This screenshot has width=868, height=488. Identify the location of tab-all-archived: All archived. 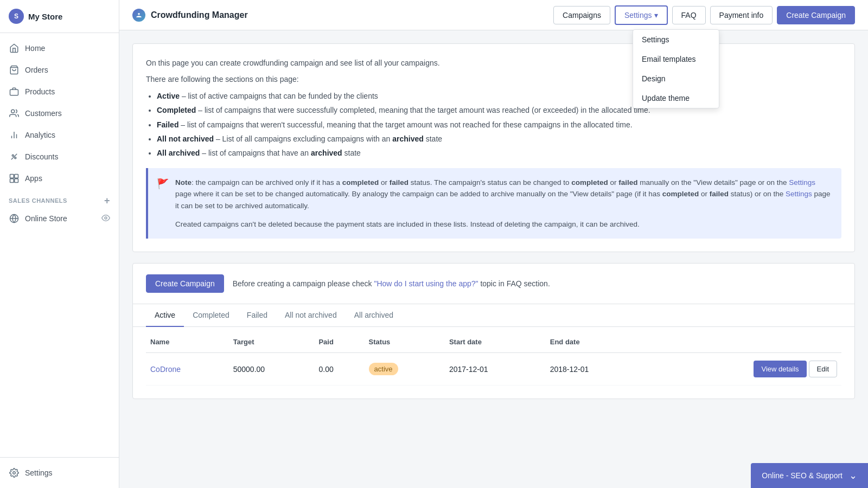
(374, 316).